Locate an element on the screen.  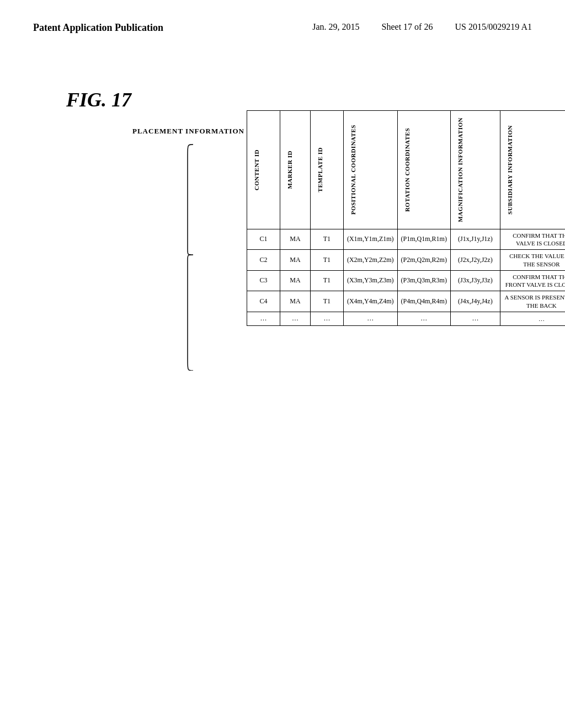
cell-magnification: (J1x,J1y,J1z) is located at coordinates (475, 239).